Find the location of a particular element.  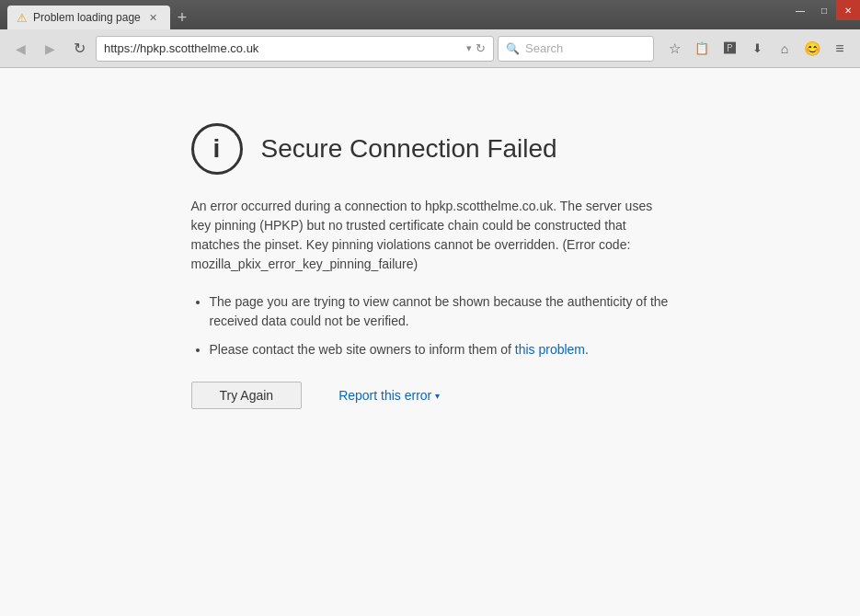

search-icon: 🔍 is located at coordinates (513, 49).